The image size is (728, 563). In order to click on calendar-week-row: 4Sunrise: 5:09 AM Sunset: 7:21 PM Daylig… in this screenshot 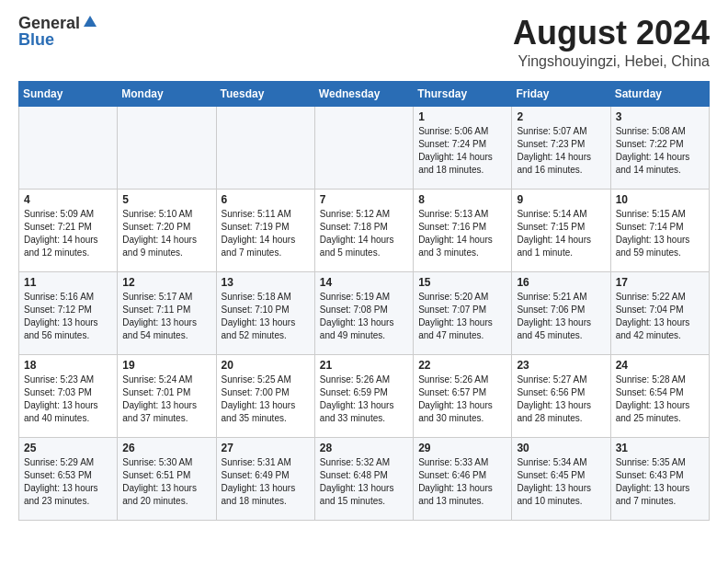, I will do `click(364, 230)`.